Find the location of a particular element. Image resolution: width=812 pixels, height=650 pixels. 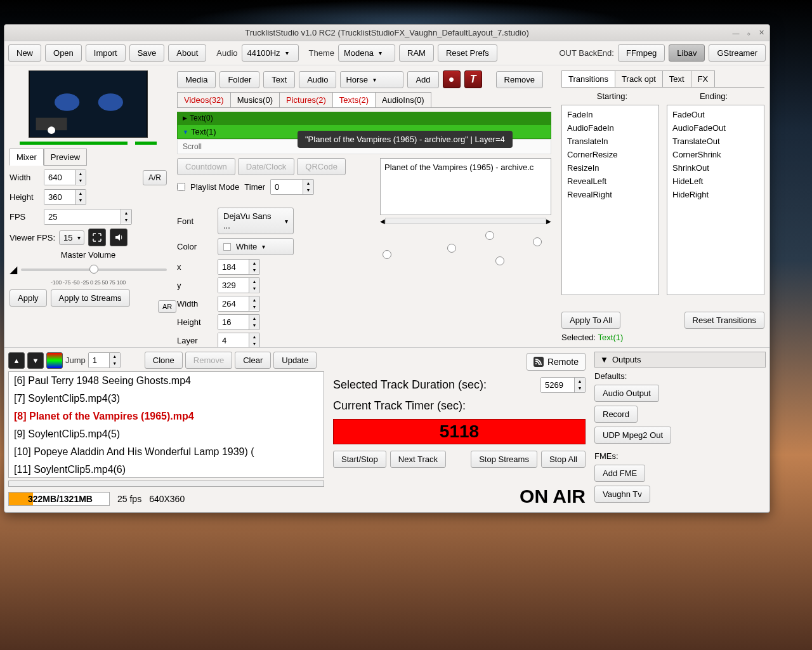

x-spinner: ▲▼ is located at coordinates (239, 267).